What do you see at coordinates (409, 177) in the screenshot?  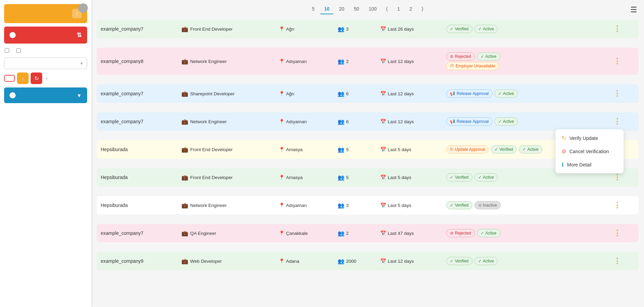 I see `date-cell: 📅Last 5 days` at bounding box center [409, 177].